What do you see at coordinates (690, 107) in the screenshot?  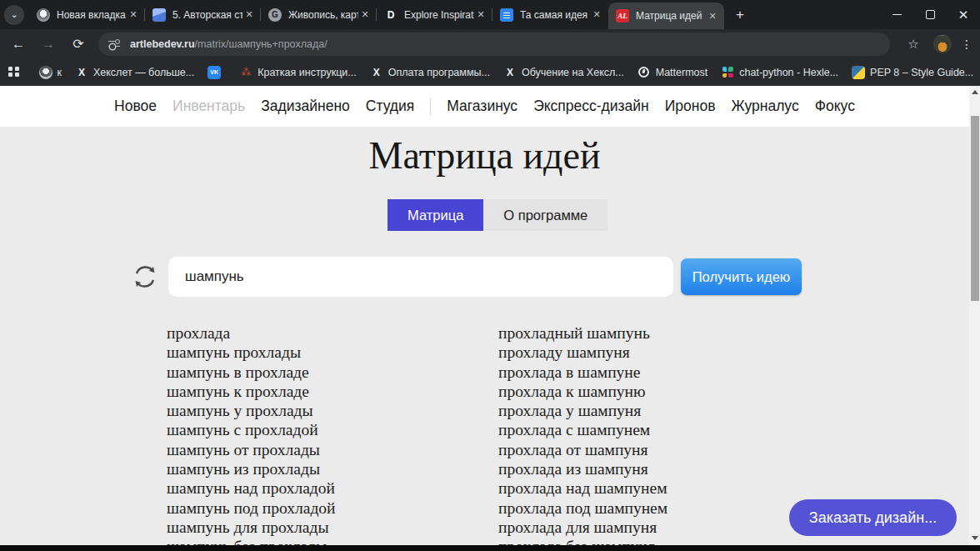 I see `nav-item-ironov: Иронов` at bounding box center [690, 107].